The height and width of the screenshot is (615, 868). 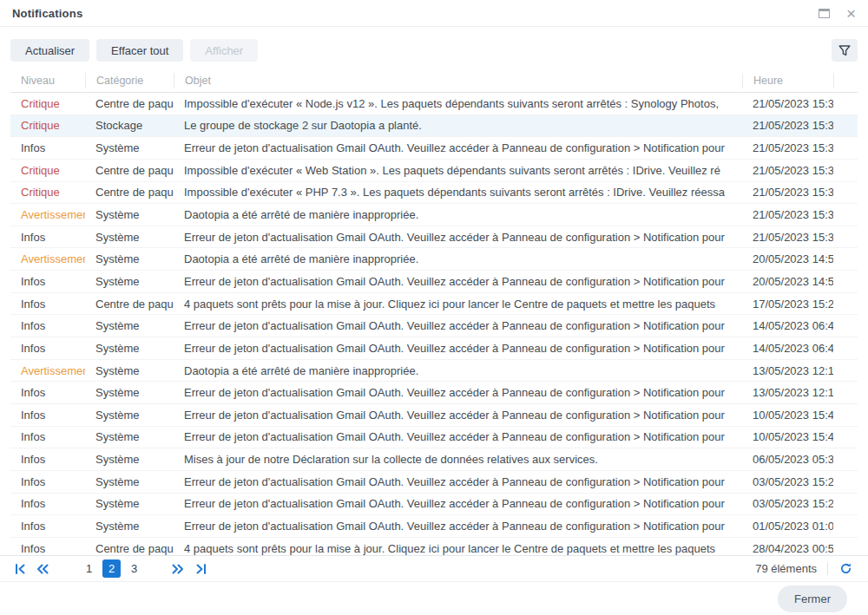 I want to click on subject-cell: Impossible d'exécuter « PHP 7.3 ». Les p…, so click(x=458, y=193).